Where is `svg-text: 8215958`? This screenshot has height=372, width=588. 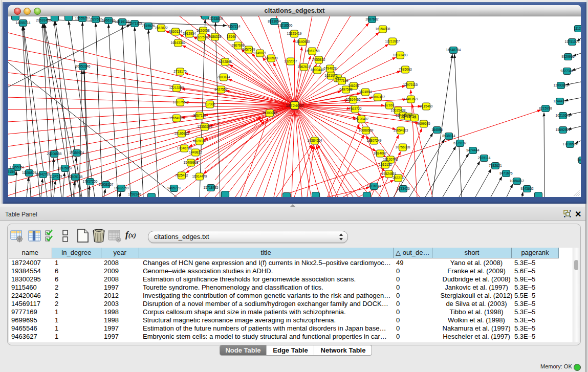
svg-text: 8215958 is located at coordinates (546, 108).